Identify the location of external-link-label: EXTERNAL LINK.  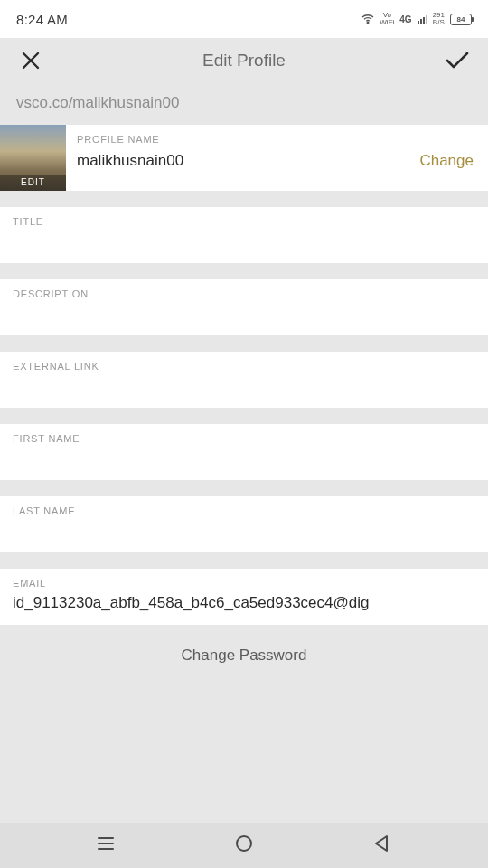
(244, 366).